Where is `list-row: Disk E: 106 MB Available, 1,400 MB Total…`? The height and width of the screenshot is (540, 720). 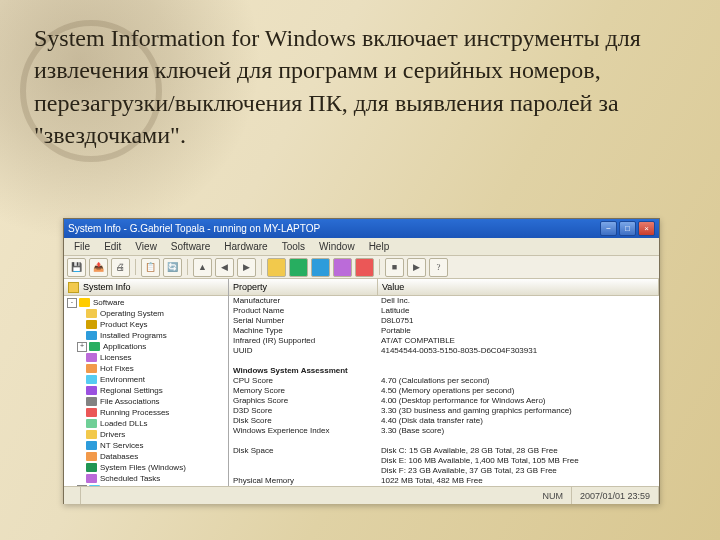
list-row: Disk E: 106 MB Available, 1,400 MB Total… is located at coordinates (444, 461).